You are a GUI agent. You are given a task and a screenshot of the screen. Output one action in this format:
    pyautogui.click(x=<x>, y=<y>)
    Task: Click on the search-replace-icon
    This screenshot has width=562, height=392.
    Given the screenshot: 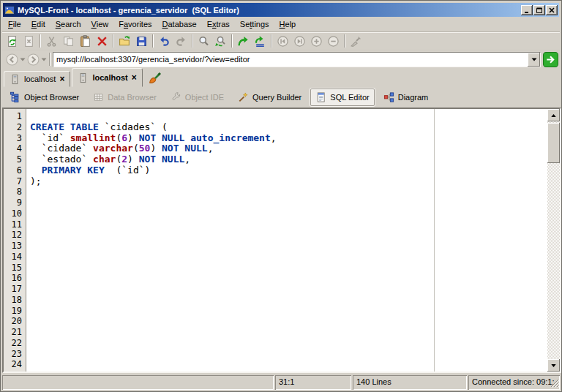 What is the action you would take?
    pyautogui.click(x=221, y=41)
    